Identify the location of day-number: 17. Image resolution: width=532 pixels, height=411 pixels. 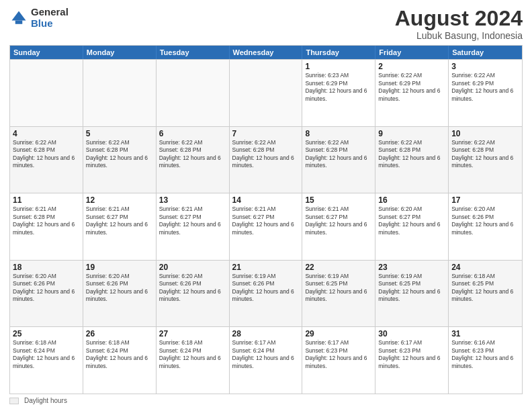
(485, 200).